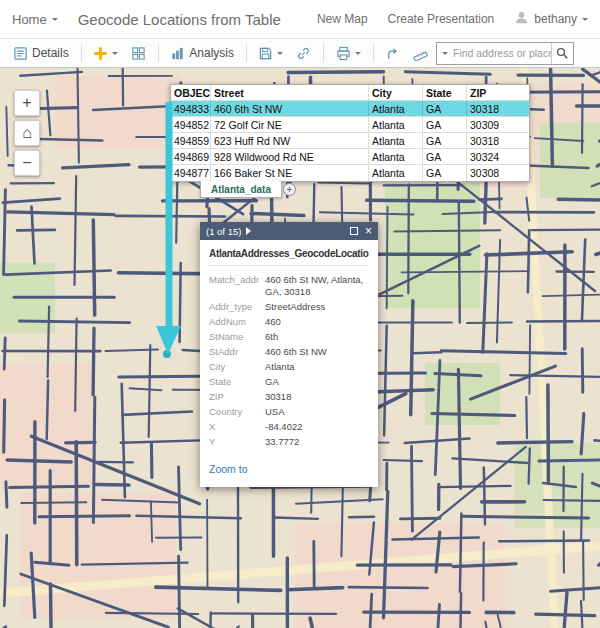 The image size is (600, 628). What do you see at coordinates (290, 92) in the screenshot?
I see `column-header: Street` at bounding box center [290, 92].